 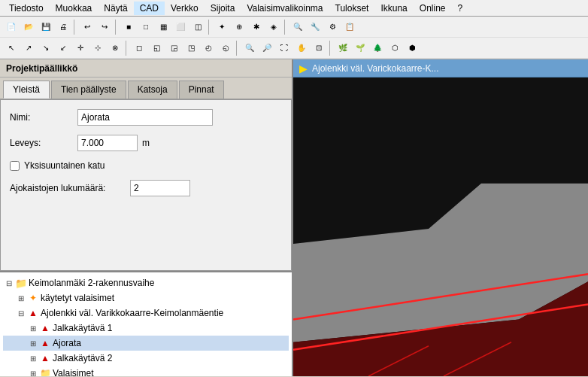 I want to click on menu-online: Online, so click(x=433, y=8).